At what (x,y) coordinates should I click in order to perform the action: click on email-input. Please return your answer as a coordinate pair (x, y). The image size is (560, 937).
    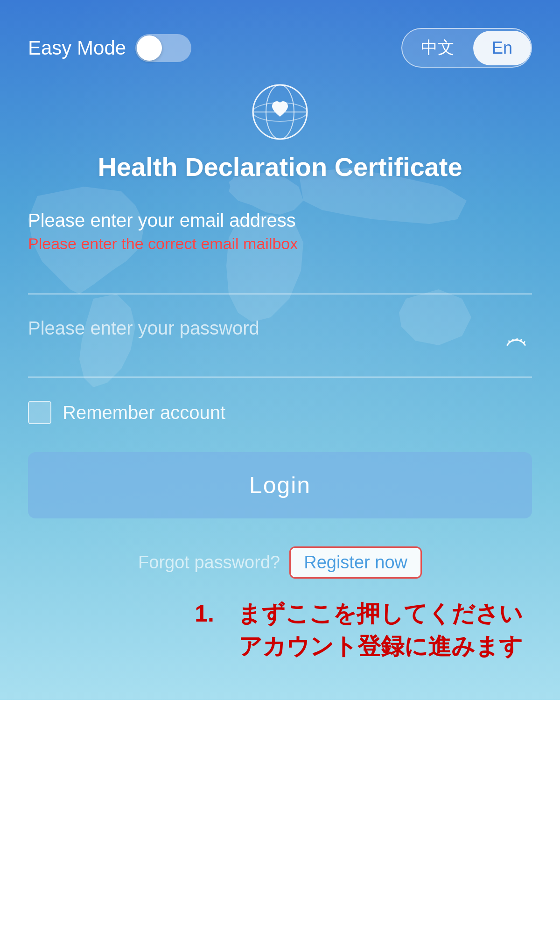
    Looking at the image, I should click on (280, 273).